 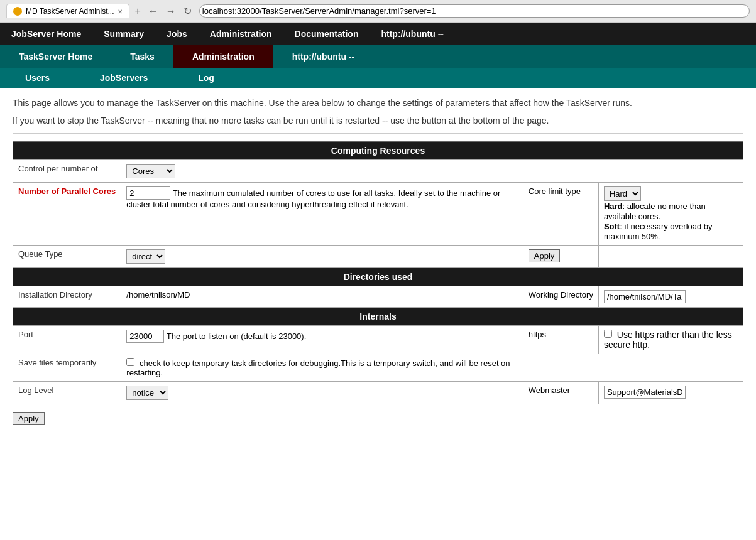 I want to click on internals-header: Internals, so click(x=378, y=316).